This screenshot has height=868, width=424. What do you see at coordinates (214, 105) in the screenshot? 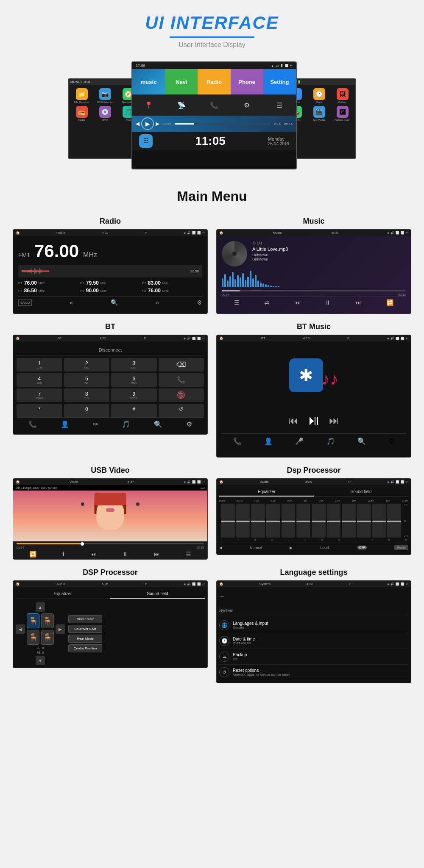
I see `nav-icon-phone: 📞` at bounding box center [214, 105].